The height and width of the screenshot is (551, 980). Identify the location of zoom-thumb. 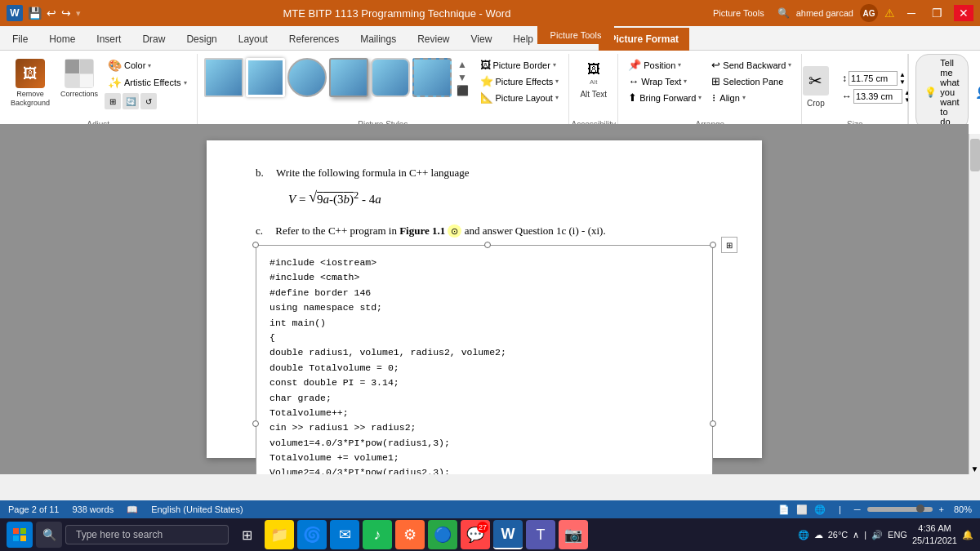
(920, 509).